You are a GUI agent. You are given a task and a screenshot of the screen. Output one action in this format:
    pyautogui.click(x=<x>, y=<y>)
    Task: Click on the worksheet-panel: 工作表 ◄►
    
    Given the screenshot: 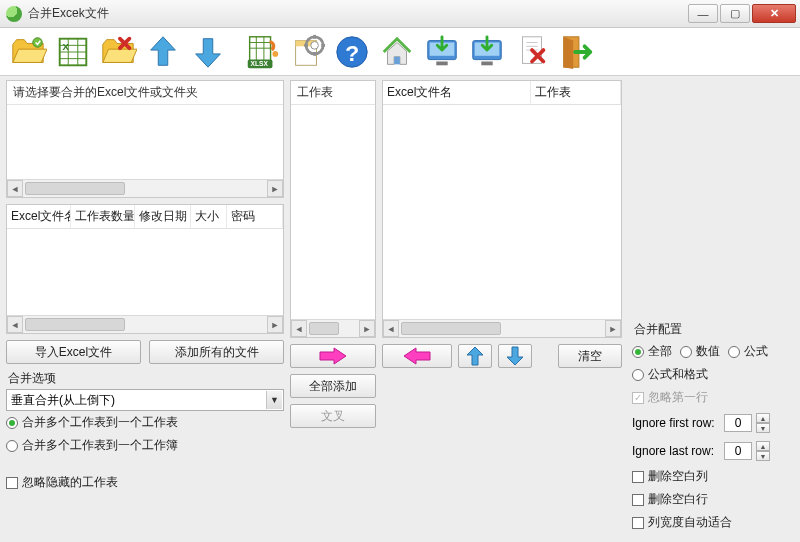 What is the action you would take?
    pyautogui.click(x=333, y=209)
    